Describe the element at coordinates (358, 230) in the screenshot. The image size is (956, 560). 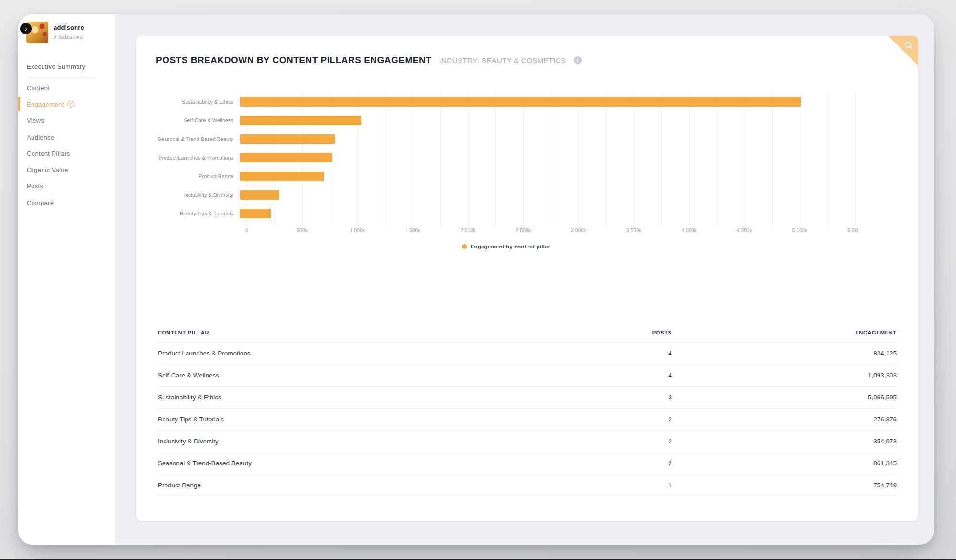
I see `x-tick-label: 1 000k` at that location.